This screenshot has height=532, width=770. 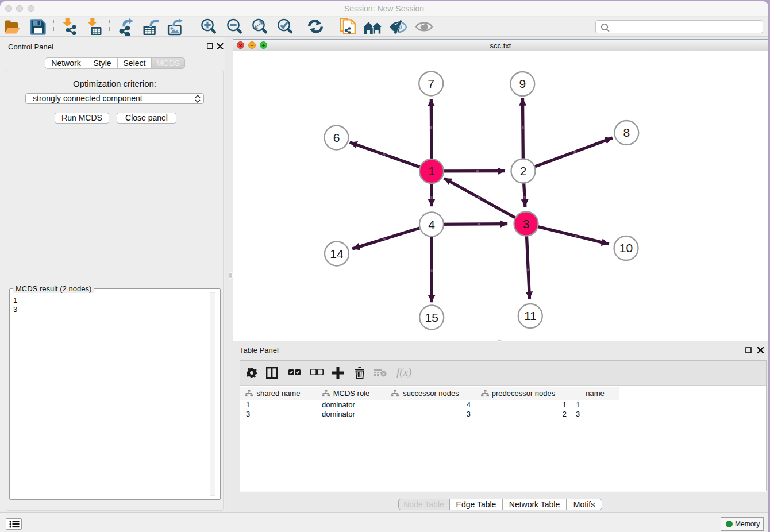 What do you see at coordinates (337, 254) in the screenshot?
I see `svg-text: 14` at bounding box center [337, 254].